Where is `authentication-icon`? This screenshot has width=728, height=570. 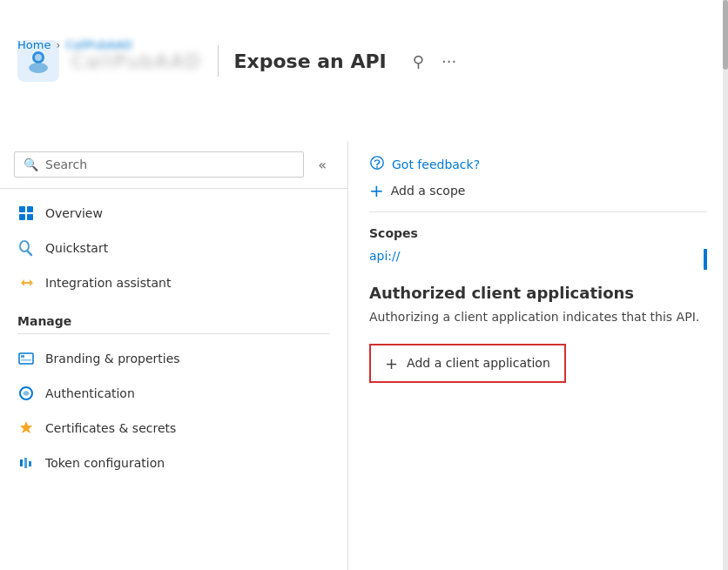 authentication-icon is located at coordinates (26, 393).